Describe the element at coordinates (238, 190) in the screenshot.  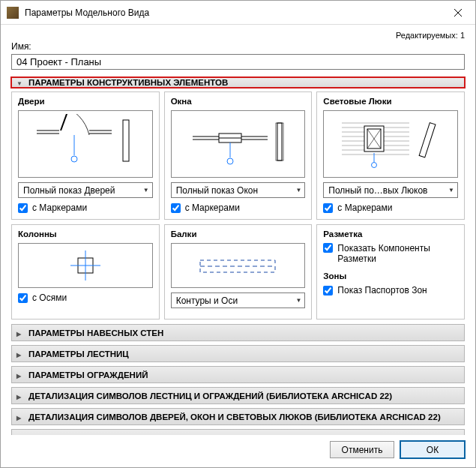
I see `combo-windows: Полный показ Окон ▼` at that location.